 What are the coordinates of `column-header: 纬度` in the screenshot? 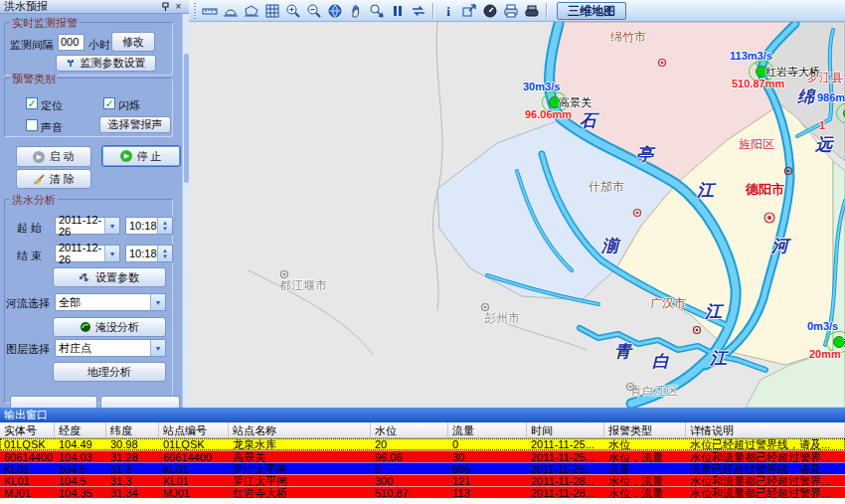 It's located at (133, 429).